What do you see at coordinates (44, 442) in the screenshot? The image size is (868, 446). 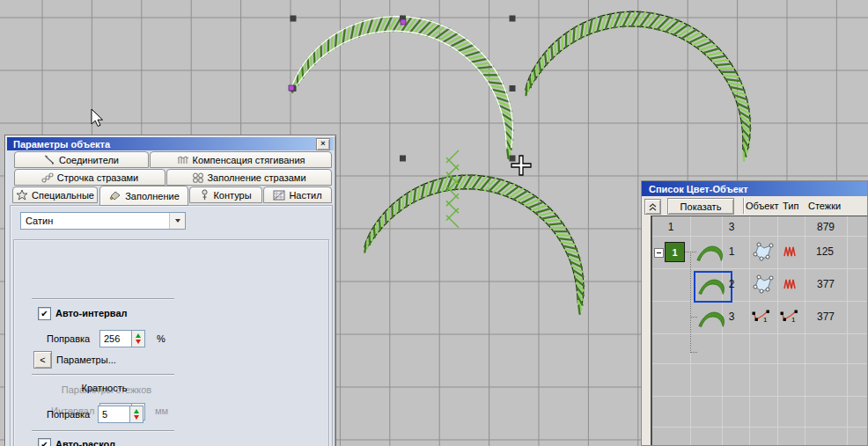 I see `auto-split-checkbox: ✔` at bounding box center [44, 442].